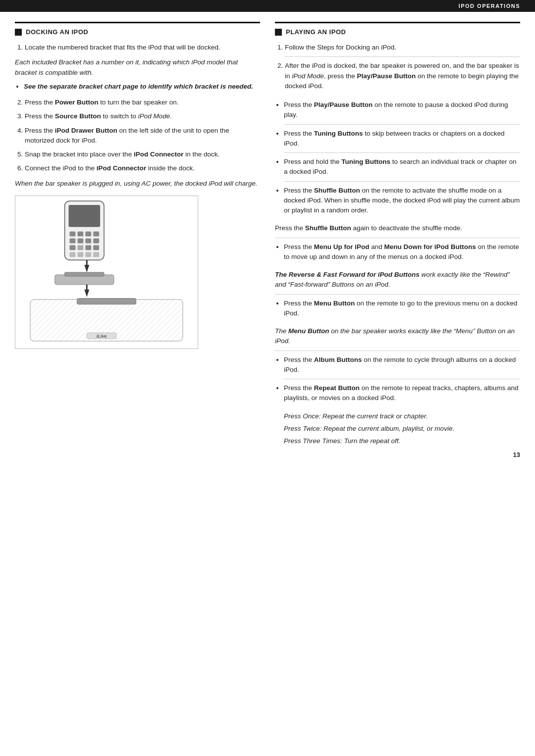 This screenshot has width=535, height=756. I want to click on playing-steps-list: Follow the Steps for Docking an iPod. Af…, so click(397, 69).